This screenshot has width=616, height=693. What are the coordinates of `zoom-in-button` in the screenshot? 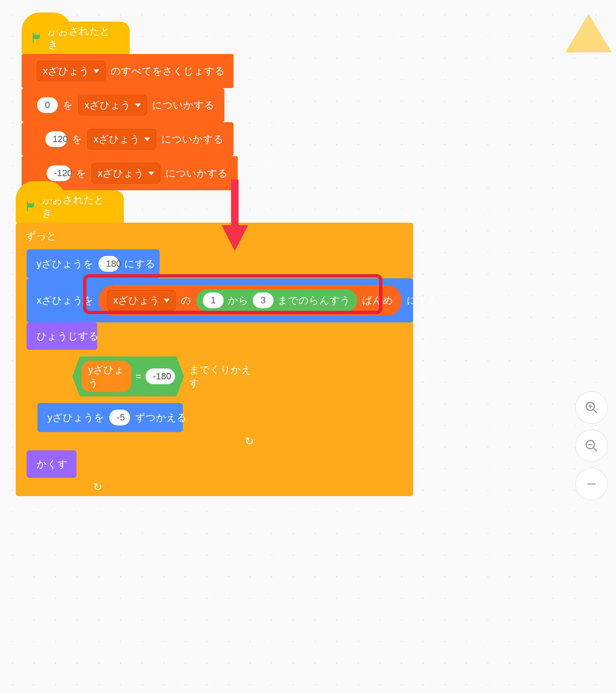 It's located at (591, 408).